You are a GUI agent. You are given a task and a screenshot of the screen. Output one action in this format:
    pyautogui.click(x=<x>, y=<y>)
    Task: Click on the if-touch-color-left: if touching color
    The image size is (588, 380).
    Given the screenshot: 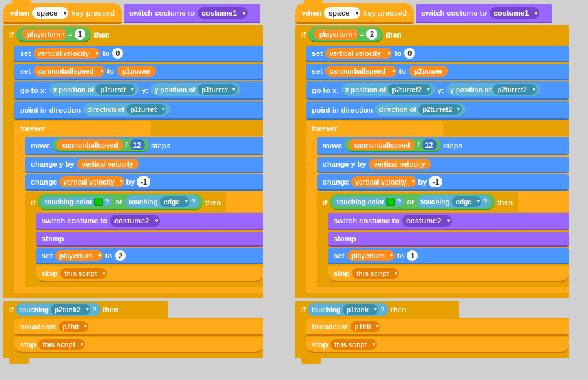 What is the action you would take?
    pyautogui.click(x=144, y=239)
    